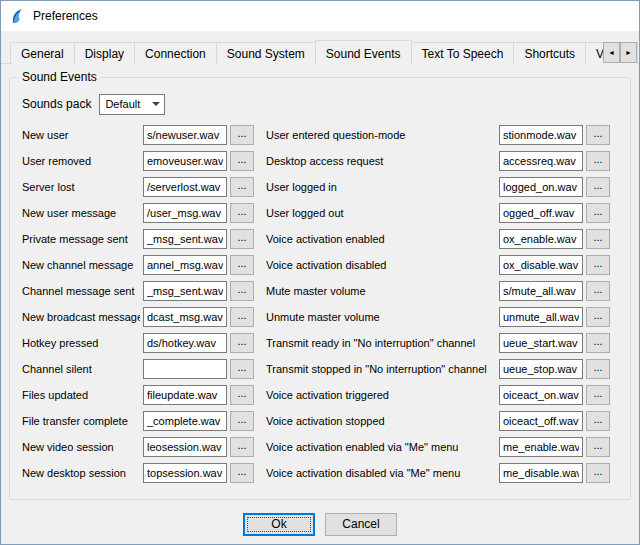  I want to click on sound-event-row: New channel message..., so click(138, 265).